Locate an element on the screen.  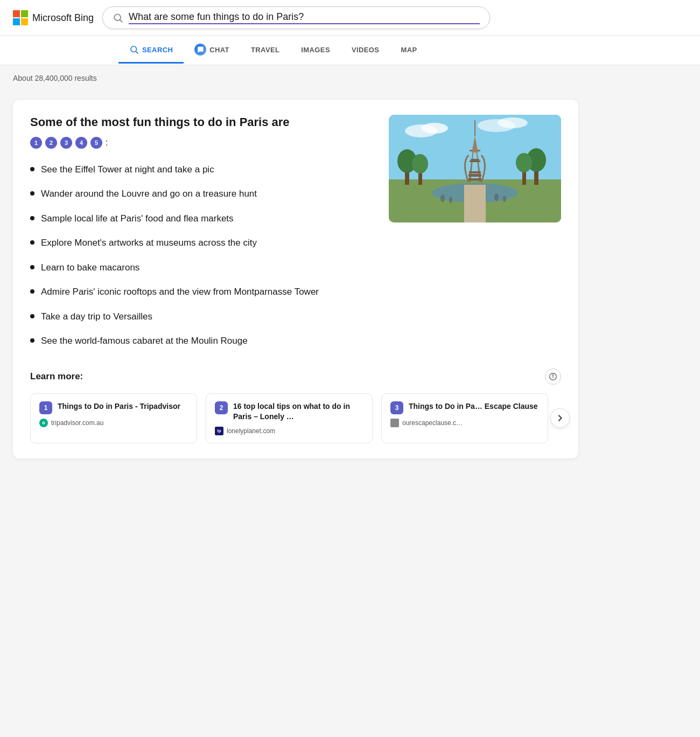
carousel-next-arrow is located at coordinates (560, 418).